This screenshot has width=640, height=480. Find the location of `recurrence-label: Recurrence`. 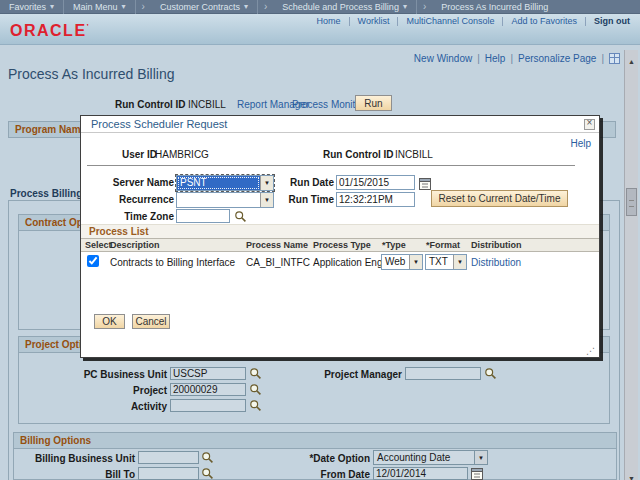

recurrence-label: Recurrence is located at coordinates (128, 200).